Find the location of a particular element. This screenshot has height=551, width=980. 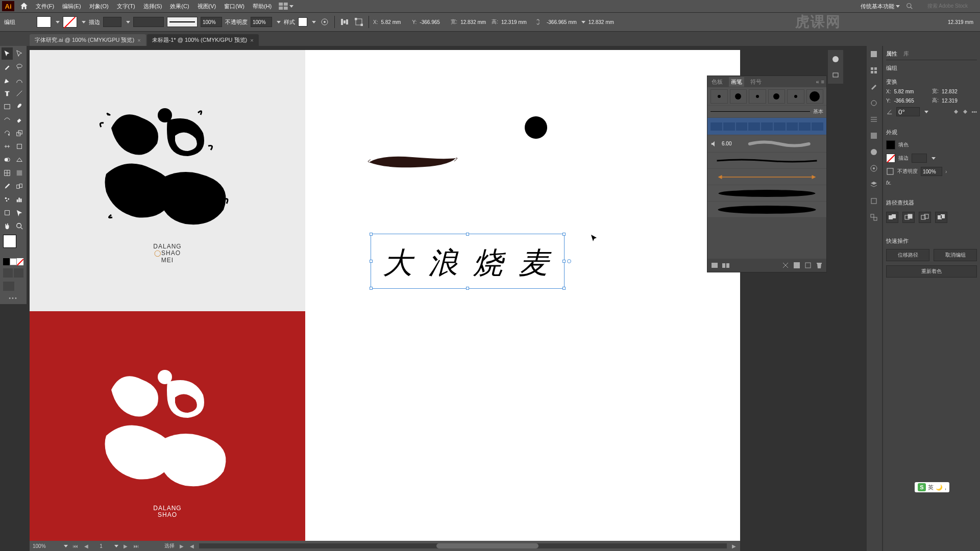

recolor-icon is located at coordinates (325, 22).